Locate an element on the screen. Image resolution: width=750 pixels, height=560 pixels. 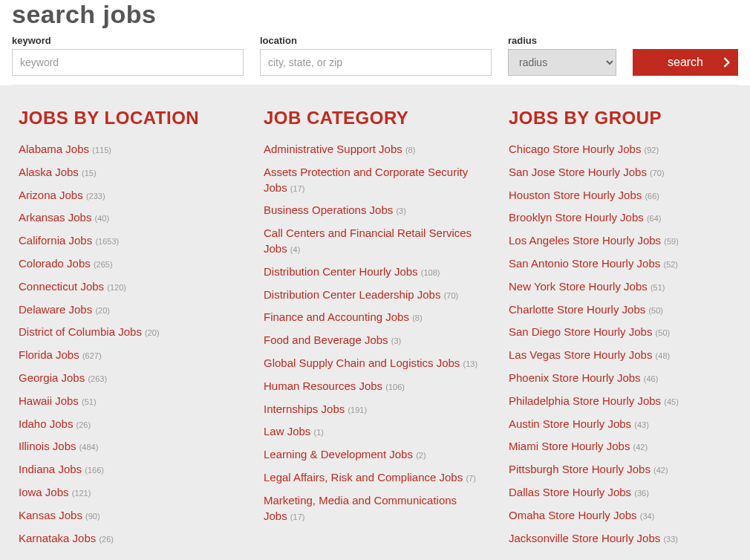
item-count: (42) is located at coordinates (661, 470).